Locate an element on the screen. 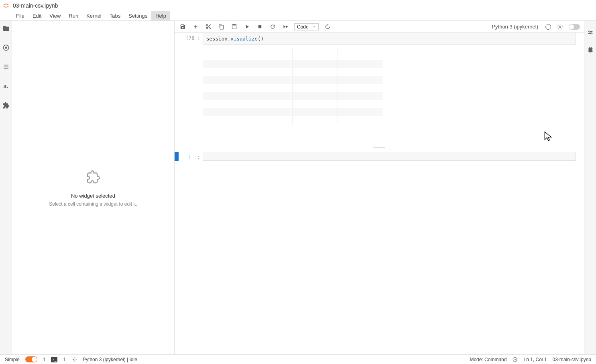 Image resolution: width=596 pixels, height=364 pixels. jupyter-logo is located at coordinates (6, 6).